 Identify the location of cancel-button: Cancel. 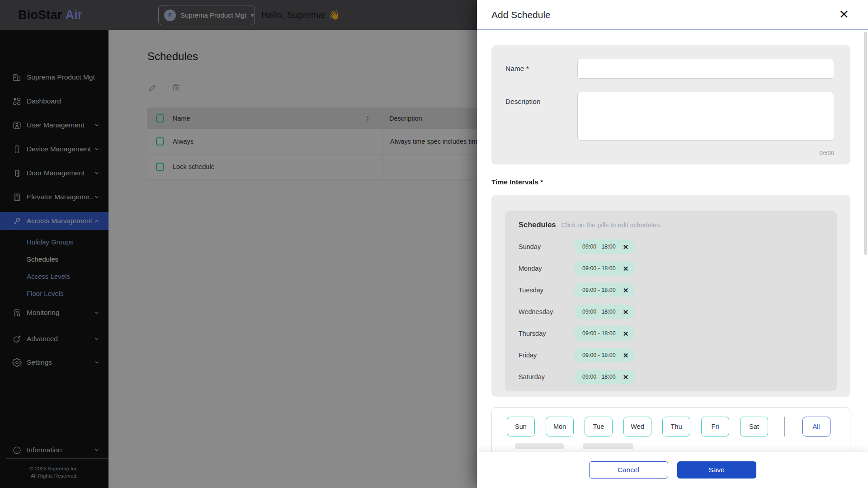
(628, 470).